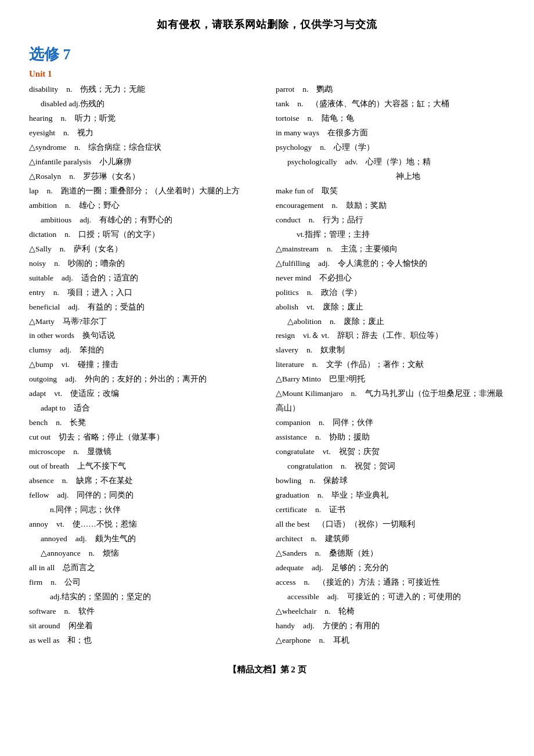 This screenshot has width=534, height=756. What do you see at coordinates (390, 539) in the screenshot?
I see `list-item: architect n. 建筑师` at bounding box center [390, 539].